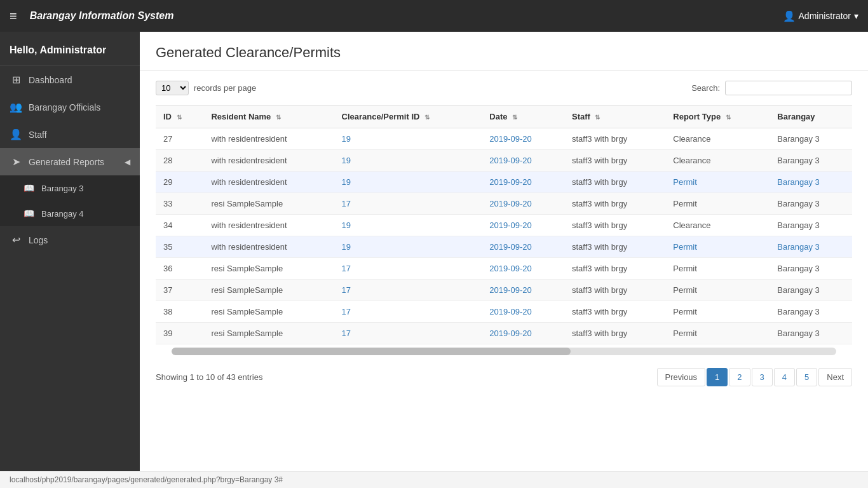  Describe the element at coordinates (784, 377) in the screenshot. I see `page-button-4: 4` at that location.